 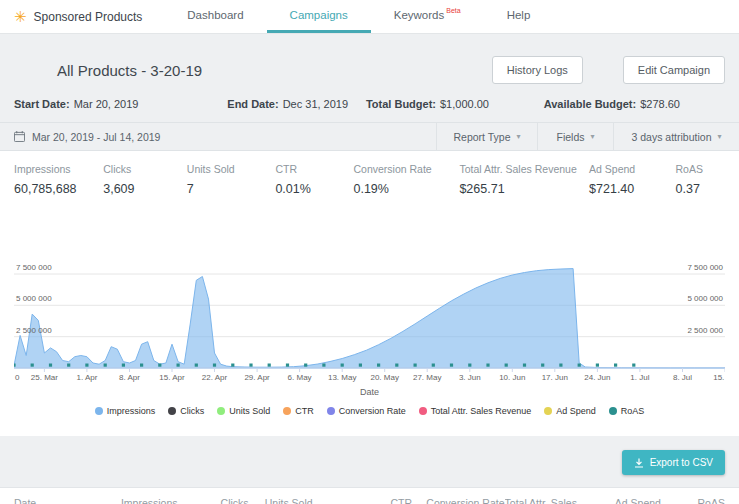 I want to click on svg-text: 27. May, so click(x=427, y=378).